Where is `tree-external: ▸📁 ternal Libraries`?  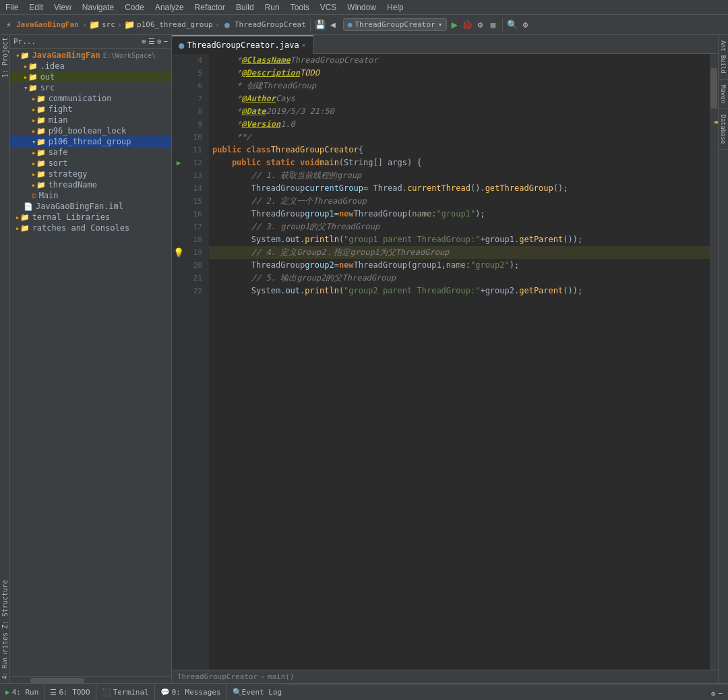
tree-external: ▸📁 ternal Libraries is located at coordinates (90, 217).